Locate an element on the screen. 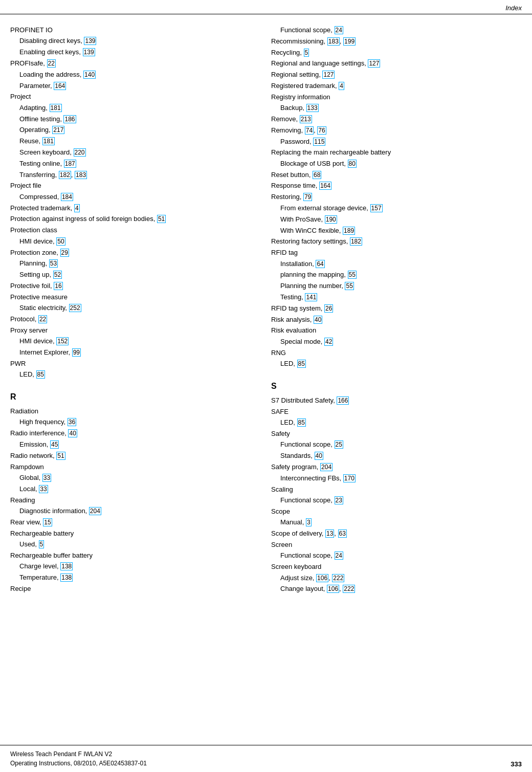 Image resolution: width=532 pixels, height=772 pixels. list-item: Scope of delivery, 13, 63 is located at coordinates (396, 534).